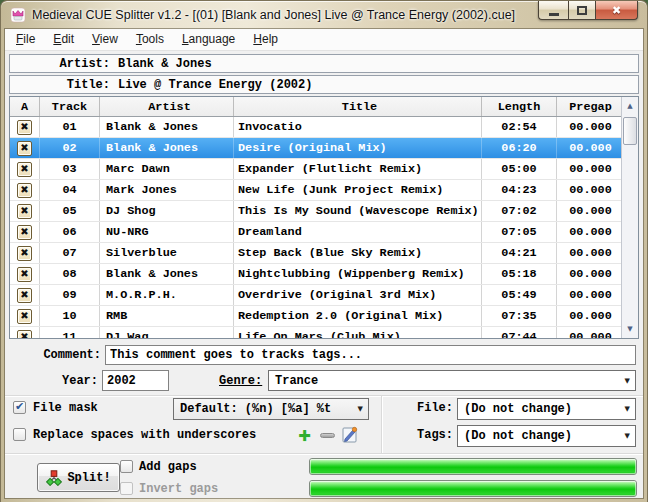  I want to click on app-icon, so click(18, 15).